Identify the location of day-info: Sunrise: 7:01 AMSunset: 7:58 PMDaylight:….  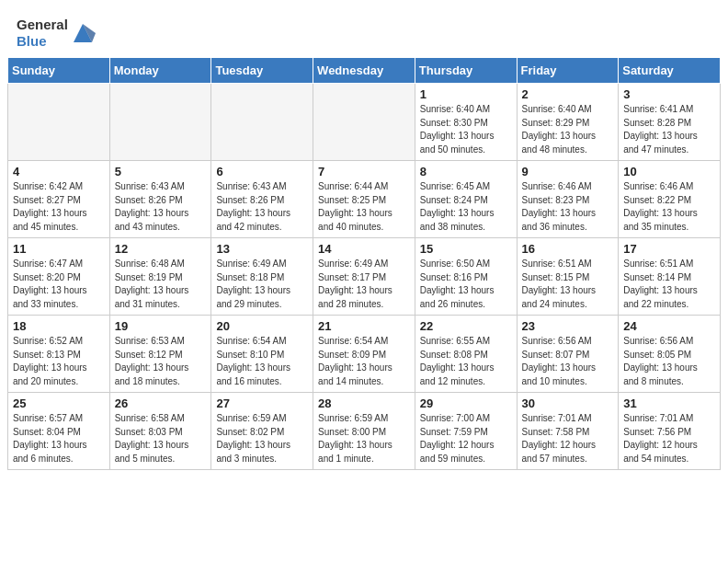
(568, 439).